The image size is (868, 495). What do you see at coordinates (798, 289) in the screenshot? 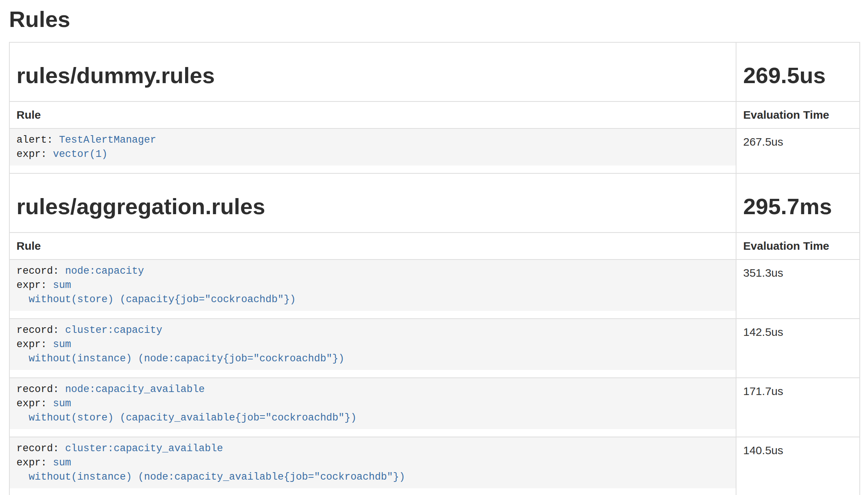
I see `rule-evaluation-time-cell: 351.3us` at bounding box center [798, 289].